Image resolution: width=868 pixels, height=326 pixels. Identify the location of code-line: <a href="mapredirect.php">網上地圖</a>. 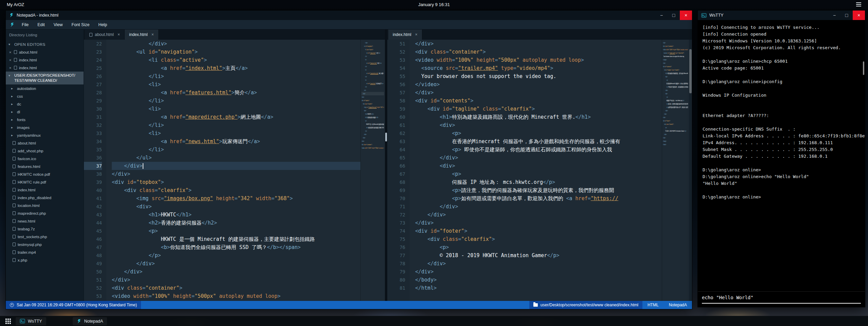
(236, 117).